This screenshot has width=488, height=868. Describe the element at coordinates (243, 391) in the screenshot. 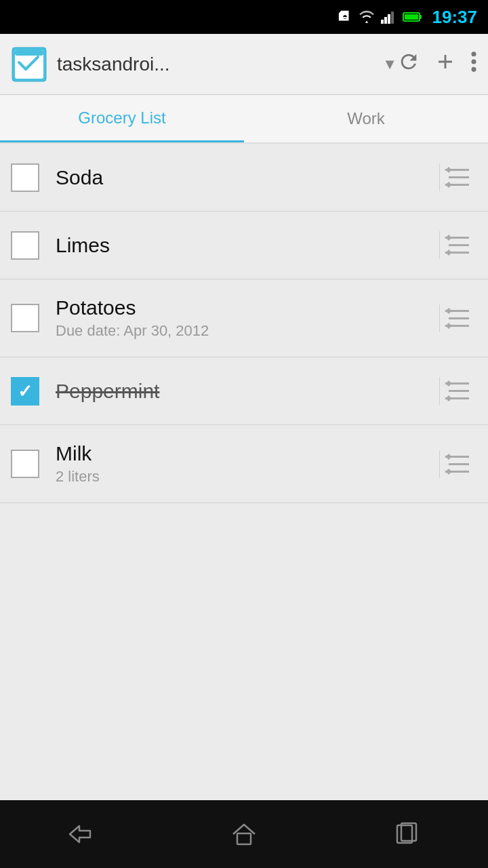

I see `task-name-peppermint: Peppermint` at that location.